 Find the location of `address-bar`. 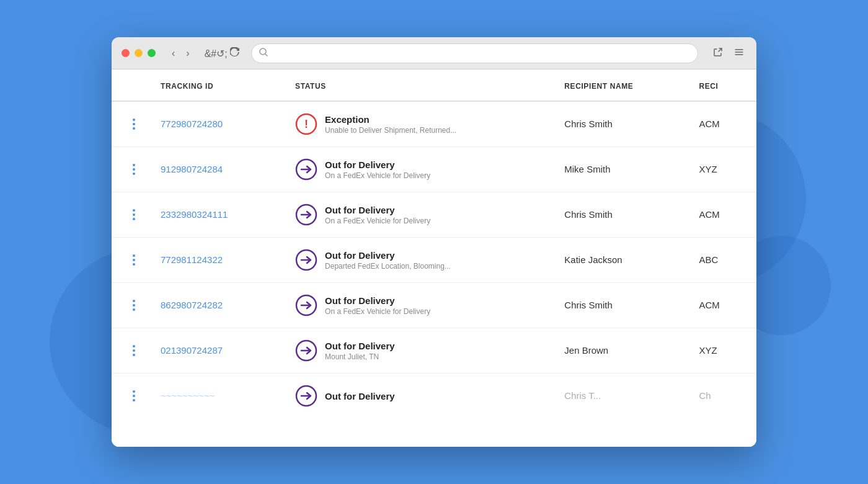

address-bar is located at coordinates (475, 53).